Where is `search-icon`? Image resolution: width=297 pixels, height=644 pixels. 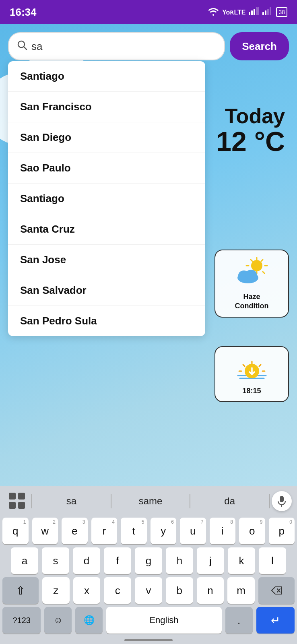
search-icon is located at coordinates (22, 46).